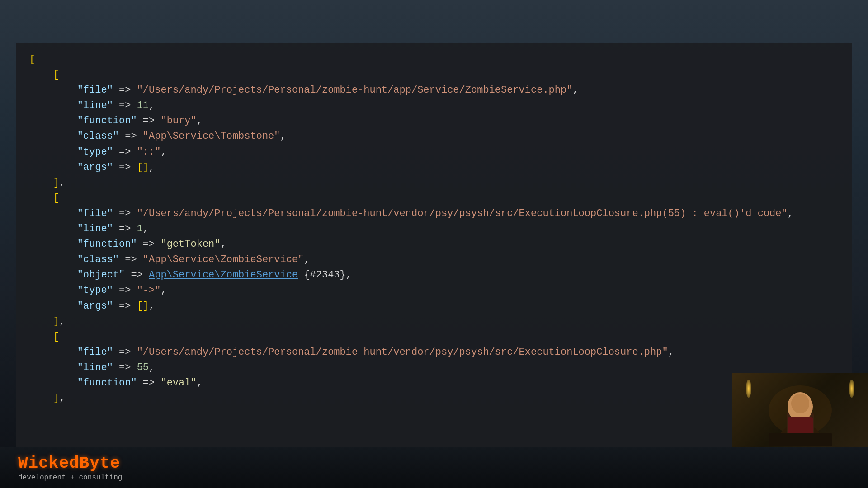 The height and width of the screenshot is (488, 868). Describe the element at coordinates (434, 121) in the screenshot. I see `line-function-1: "function" => "bury",` at that location.